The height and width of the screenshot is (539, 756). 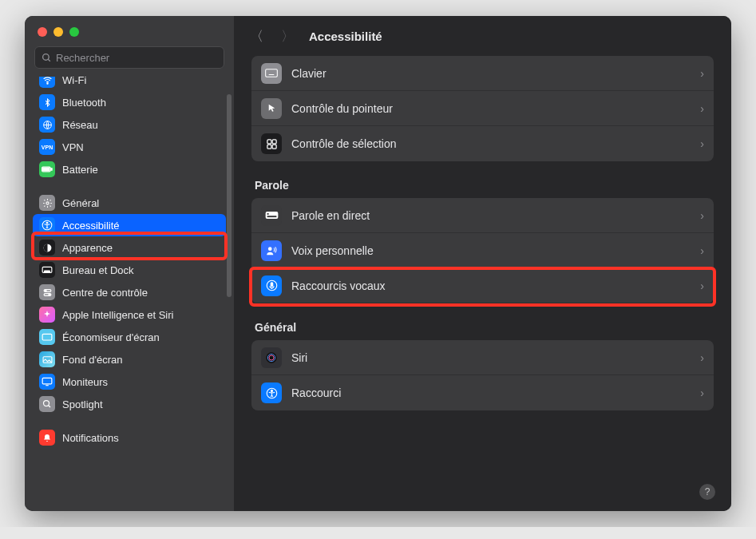 What do you see at coordinates (129, 270) in the screenshot?
I see `sidebar-item-desktop-dock: Bureau et Dock` at bounding box center [129, 270].